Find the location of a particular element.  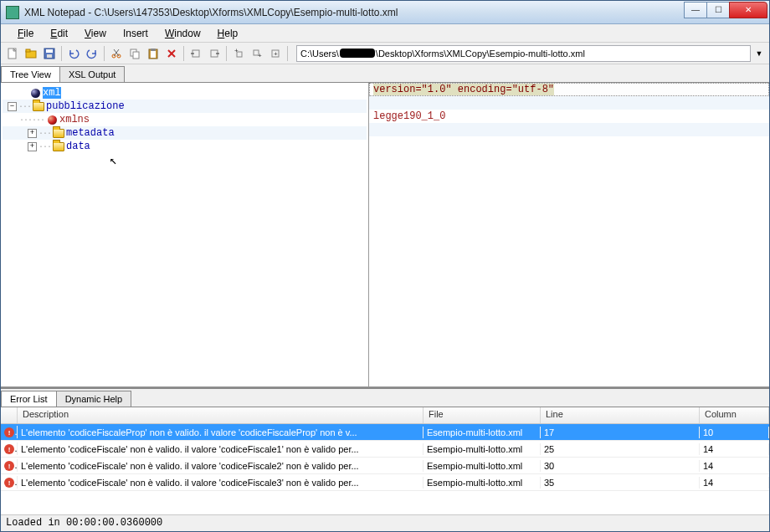

tab-tree-view: Tree View is located at coordinates (30, 74).